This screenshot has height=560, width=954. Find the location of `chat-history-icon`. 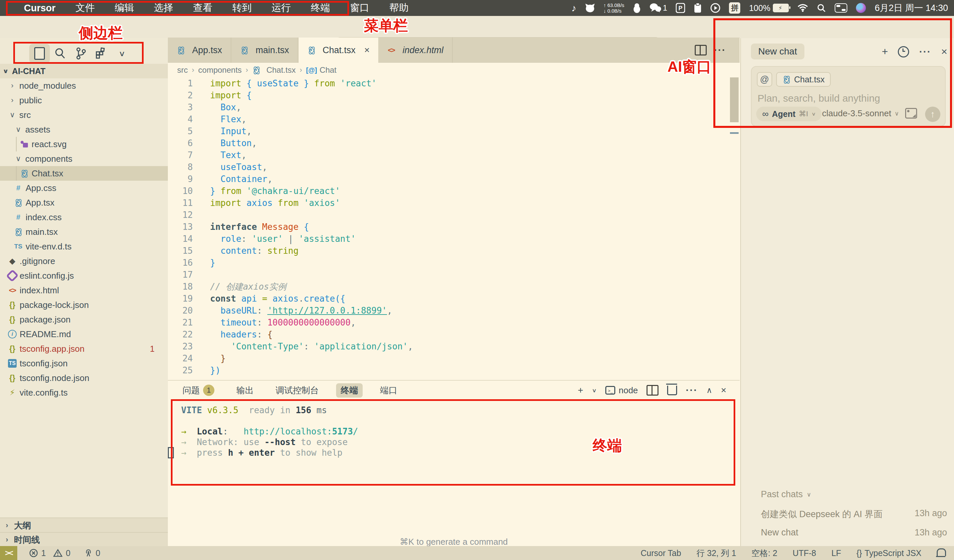

chat-history-icon is located at coordinates (903, 52).